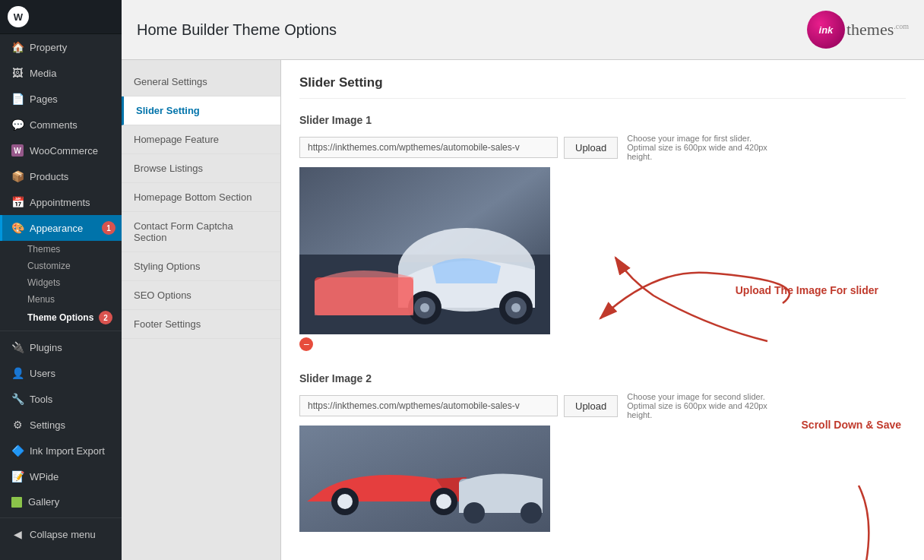  What do you see at coordinates (61, 451) in the screenshot?
I see `sidebar-item-ink-import-export: 🔷 Ink Import Export` at bounding box center [61, 451].